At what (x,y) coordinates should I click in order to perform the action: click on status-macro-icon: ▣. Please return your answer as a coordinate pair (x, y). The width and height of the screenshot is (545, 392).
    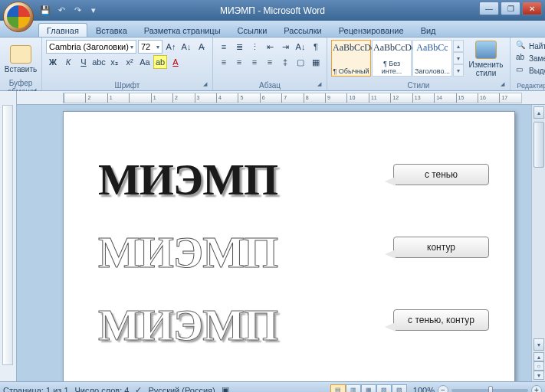
    Looking at the image, I should click on (225, 389).